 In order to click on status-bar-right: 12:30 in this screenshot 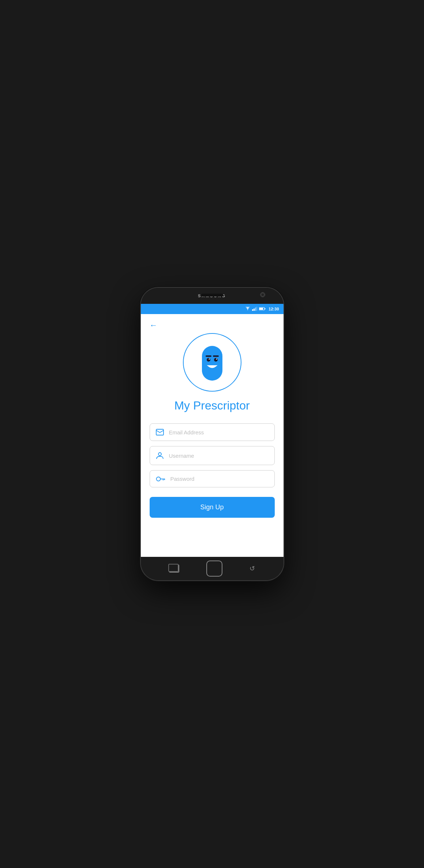, I will do `click(262, 309)`.